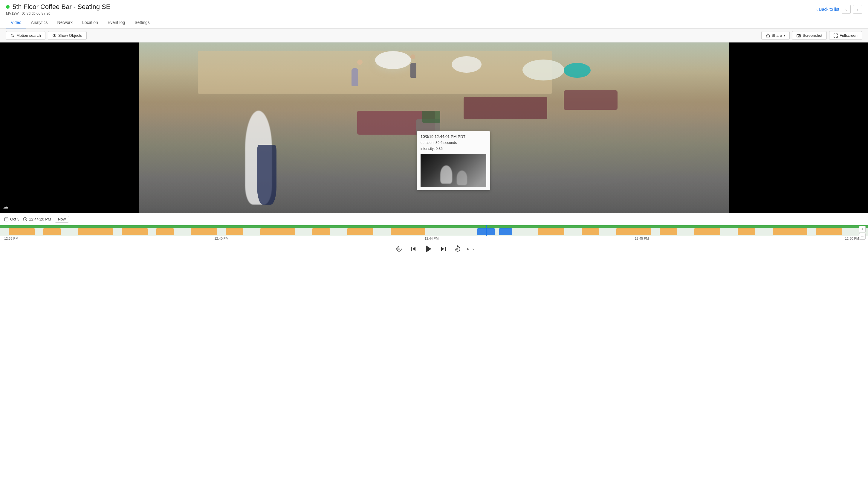  Describe the element at coordinates (434, 249) in the screenshot. I see `playback-controls: 10` at that location.